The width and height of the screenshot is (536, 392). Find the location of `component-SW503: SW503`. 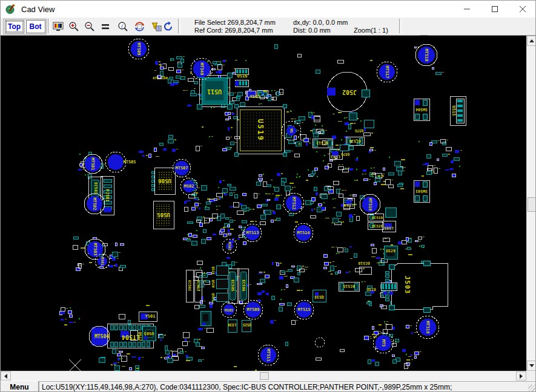

component-SW503: SW503 is located at coordinates (422, 191).